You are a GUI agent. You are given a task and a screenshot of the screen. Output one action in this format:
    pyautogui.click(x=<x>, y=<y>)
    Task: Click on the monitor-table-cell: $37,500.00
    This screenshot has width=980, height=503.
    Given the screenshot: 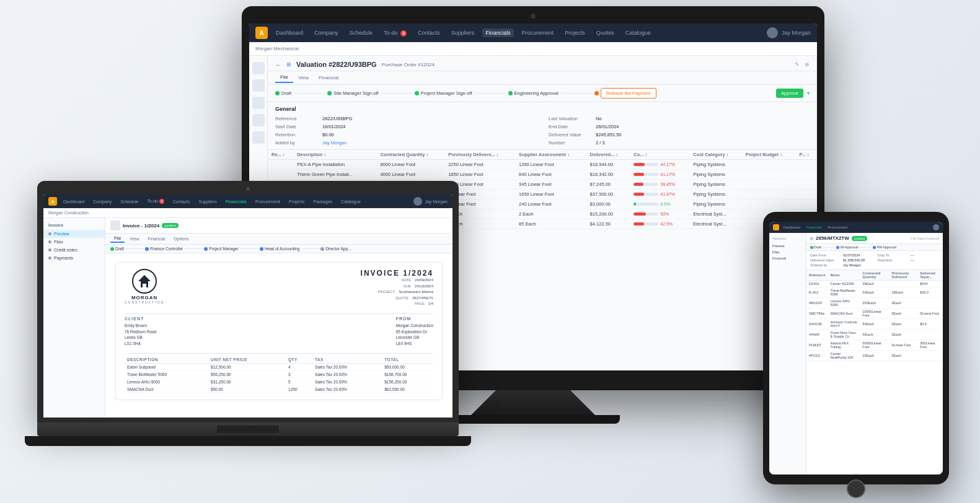 What is the action you would take?
    pyautogui.click(x=609, y=195)
    